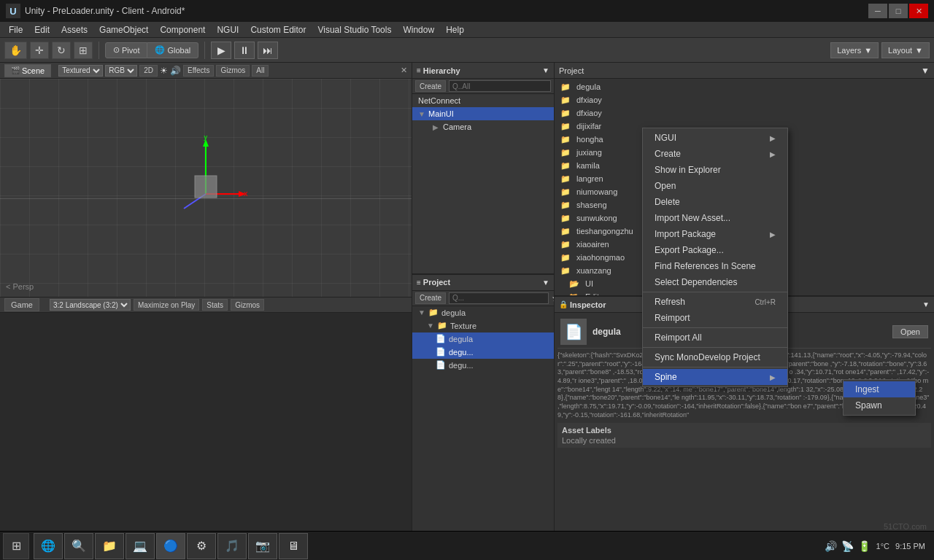 The width and height of the screenshot is (934, 560). Describe the element at coordinates (483, 114) in the screenshot. I see `hierarchy-item-mainui: ▼ MainUI` at that location.